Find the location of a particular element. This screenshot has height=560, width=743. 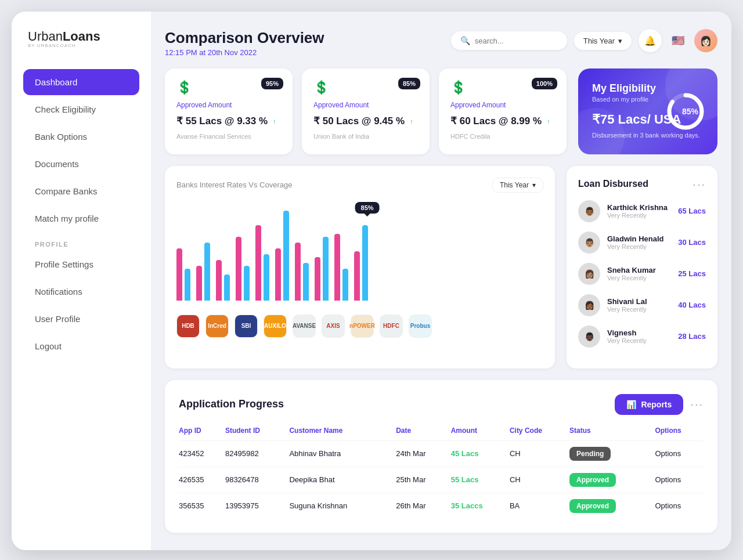

disbursed-item-1: 👨🏽 Gladwin Henald Very Recently 30 Lacs is located at coordinates (642, 243).